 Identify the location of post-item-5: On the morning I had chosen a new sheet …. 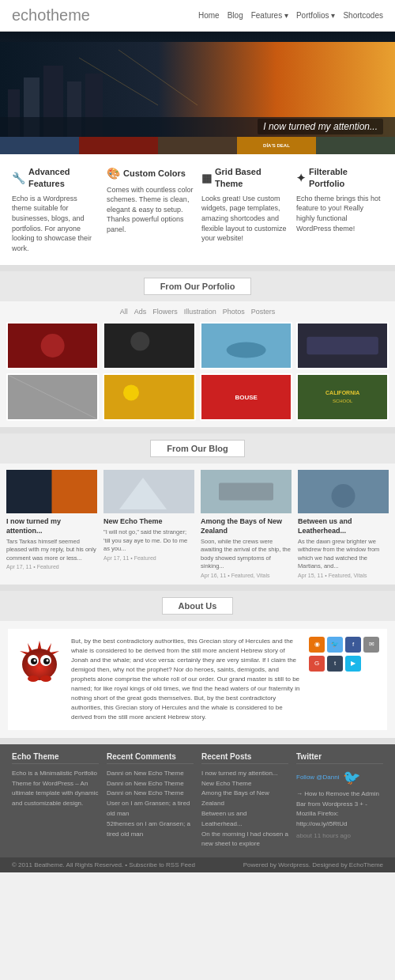
(245, 840).